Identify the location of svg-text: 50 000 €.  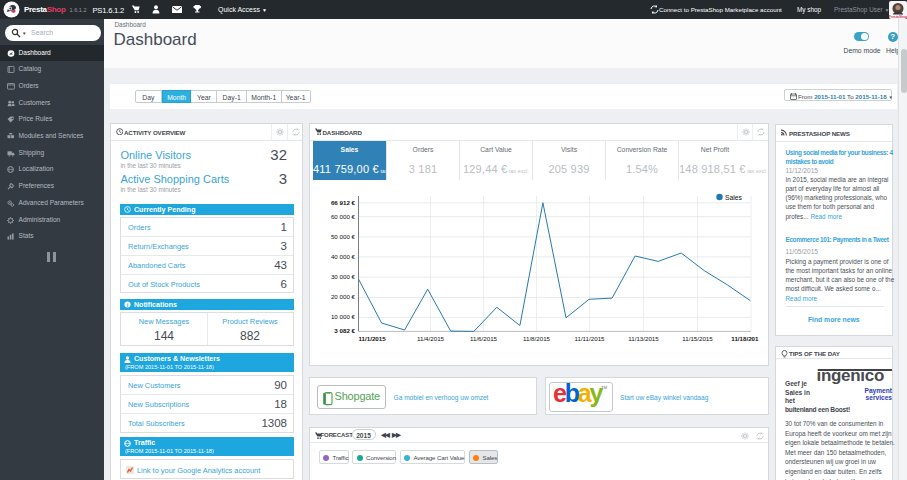
(342, 236).